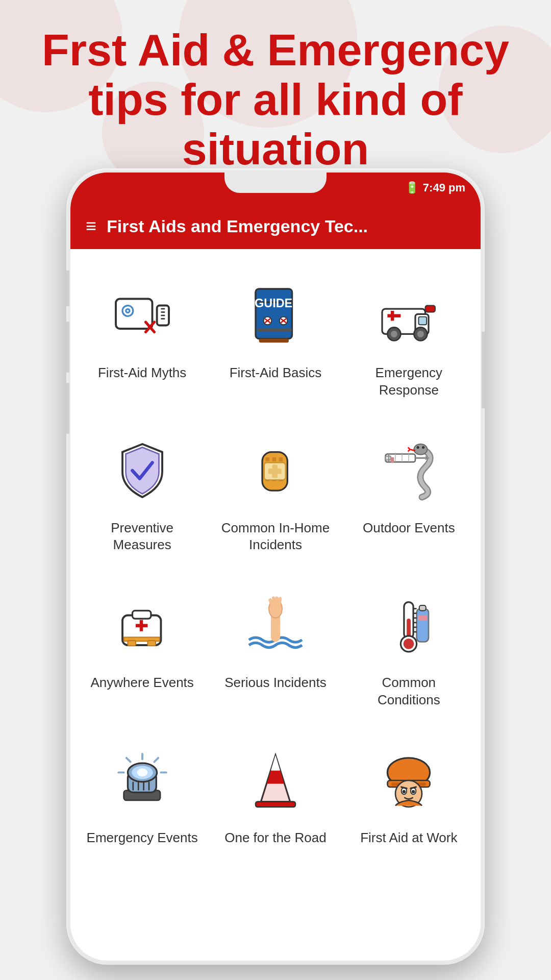 The width and height of the screenshot is (551, 980). What do you see at coordinates (444, 188) in the screenshot?
I see `status-time: 7:49 pm` at bounding box center [444, 188].